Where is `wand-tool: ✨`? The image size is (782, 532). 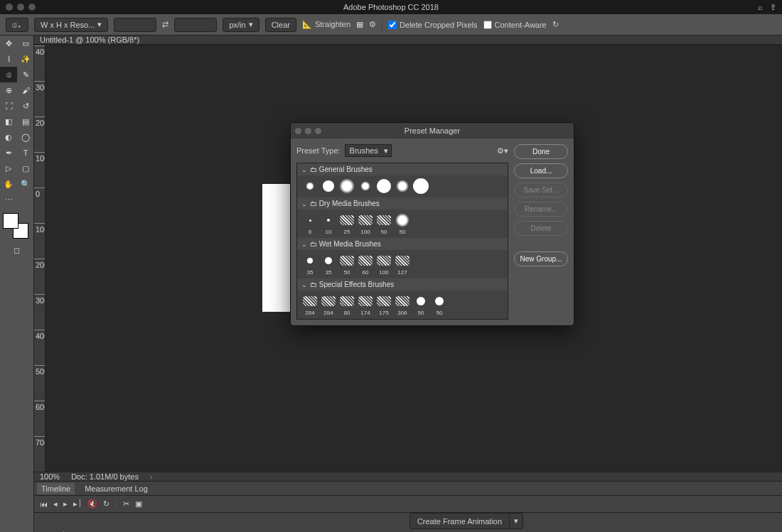
wand-tool: ✨ is located at coordinates (26, 59).